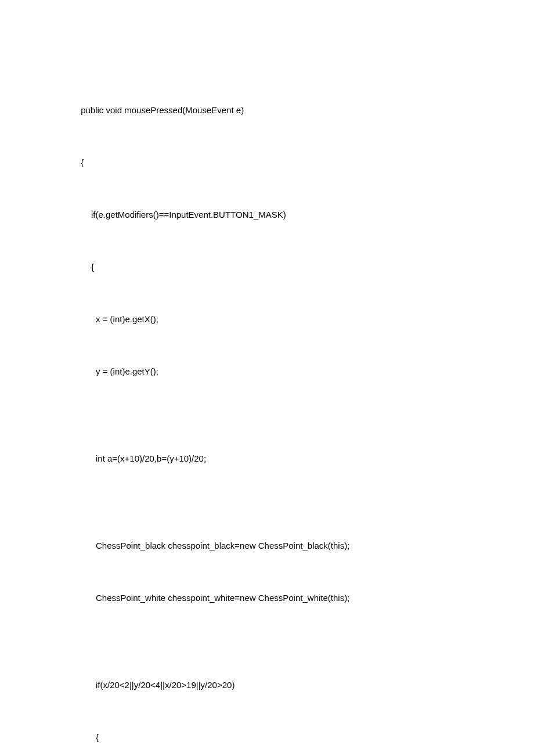 This screenshot has height=756, width=534. What do you see at coordinates (267, 215) in the screenshot?
I see `code-line: if(e.getModifiers()==InputEvent.BUTTON1_…` at bounding box center [267, 215].